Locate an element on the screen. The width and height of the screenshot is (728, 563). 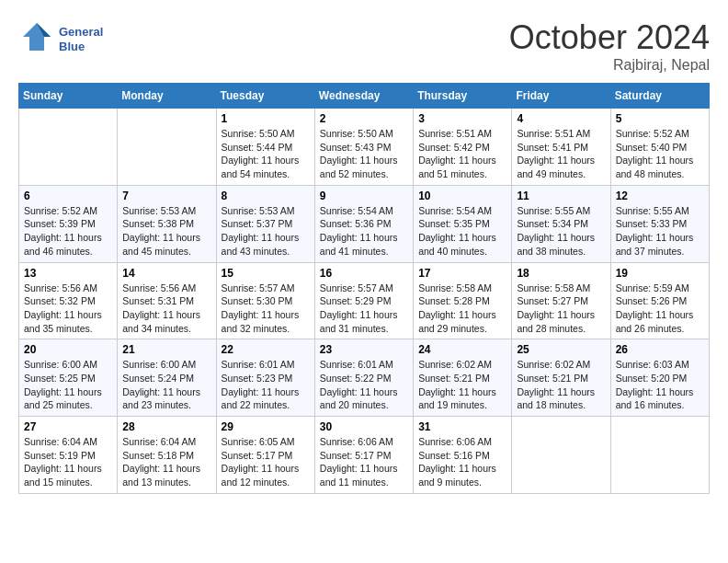
calendar-cell: 24Sunrise: 6:02 AM Sunset: 5:21 PM Dayli… is located at coordinates (463, 378).